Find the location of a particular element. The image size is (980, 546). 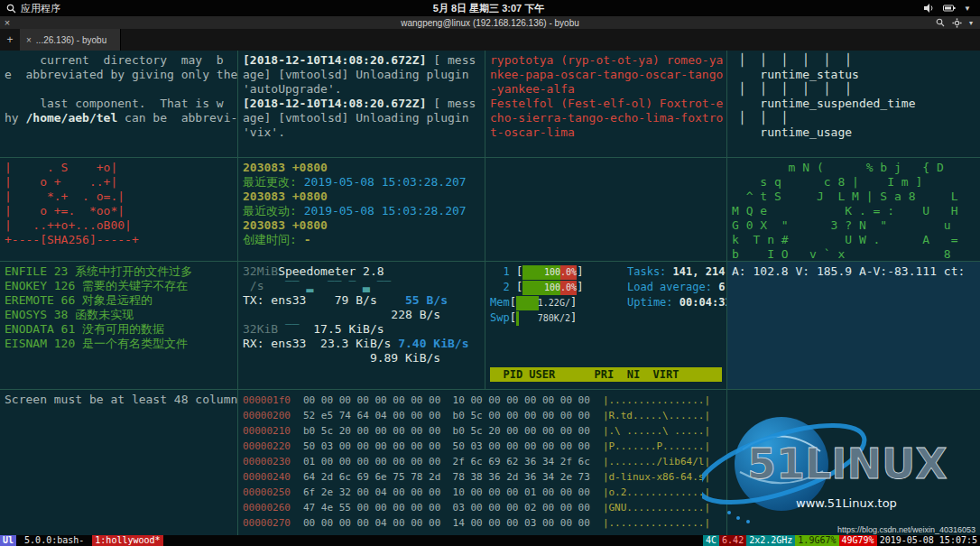

speed-line: /s ‾‾ ▂ ‾‾ ‾ ▃ ‾‾ is located at coordinates (361, 286).